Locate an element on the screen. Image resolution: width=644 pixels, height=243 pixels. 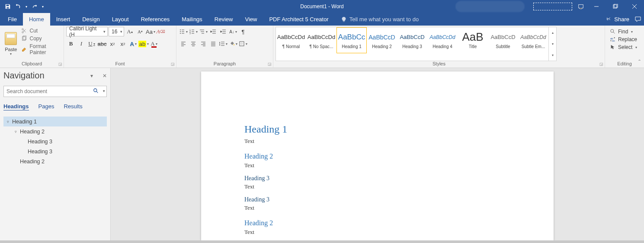
font-name-selector: Calibri Light (H is located at coordinates (87, 32).